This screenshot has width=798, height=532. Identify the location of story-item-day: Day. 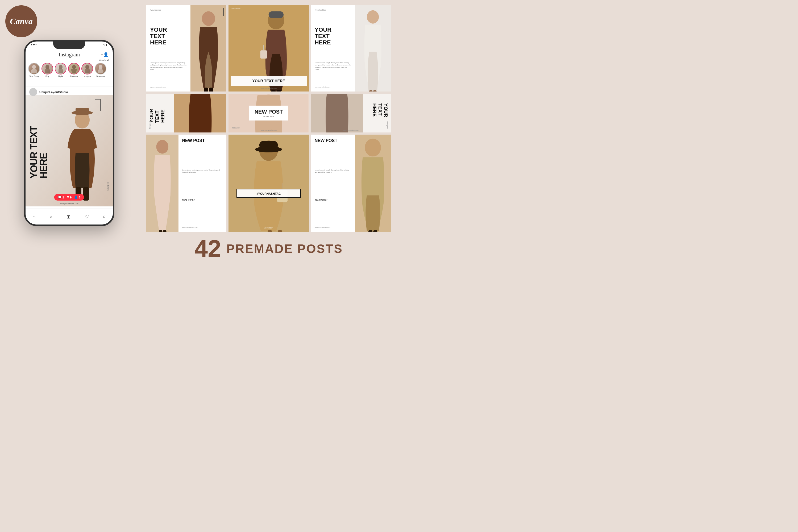
(48, 70).